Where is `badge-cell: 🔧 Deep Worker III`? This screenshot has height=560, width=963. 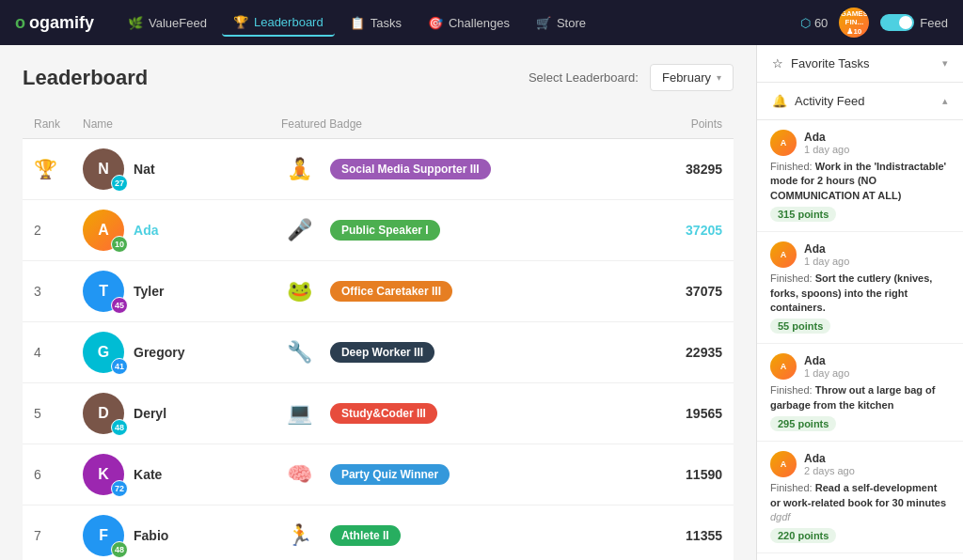 badge-cell: 🔧 Deep Worker III is located at coordinates (455, 353).